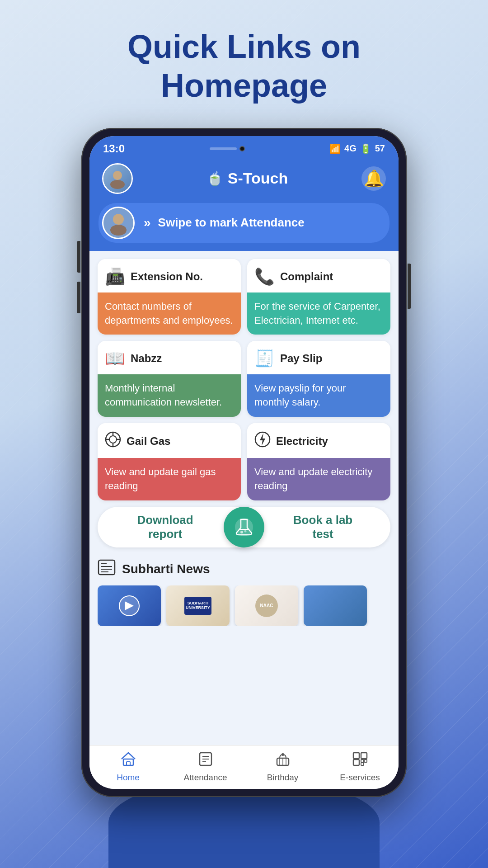 This screenshot has height=868, width=488. I want to click on complaint-icon: 📞, so click(265, 277).